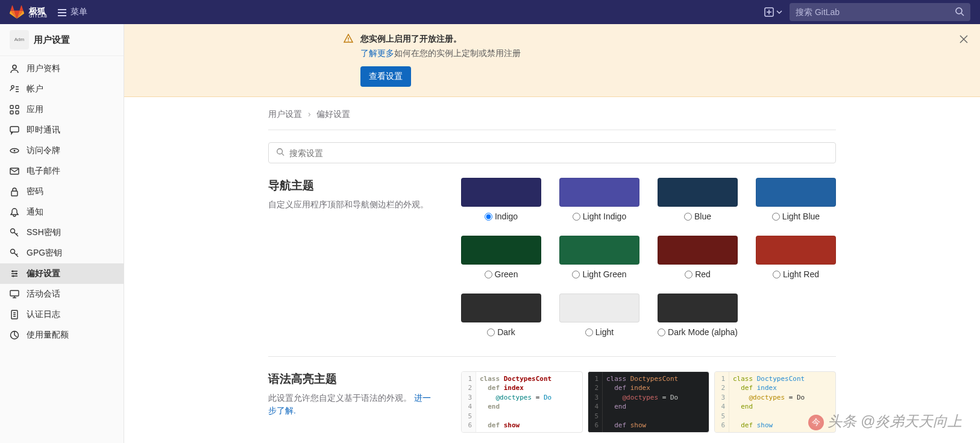 This screenshot has width=980, height=443. What do you see at coordinates (599, 216) in the screenshot?
I see `theme-label: Light Indigo` at bounding box center [599, 216].